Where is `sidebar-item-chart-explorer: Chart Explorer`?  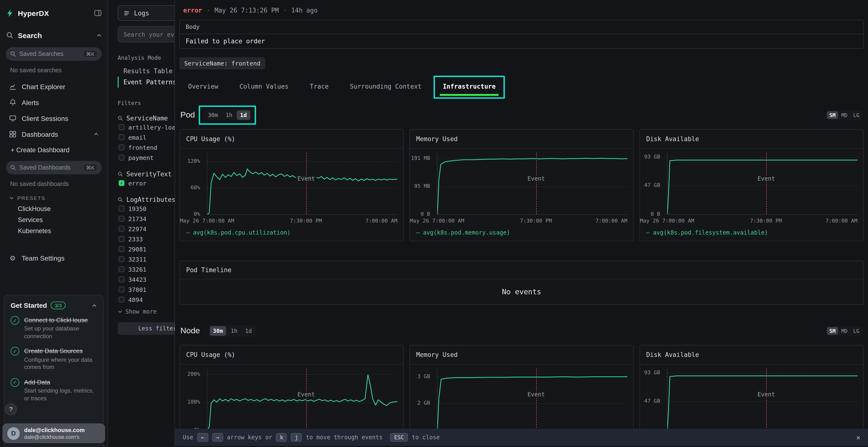 sidebar-item-chart-explorer: Chart Explorer is located at coordinates (54, 86).